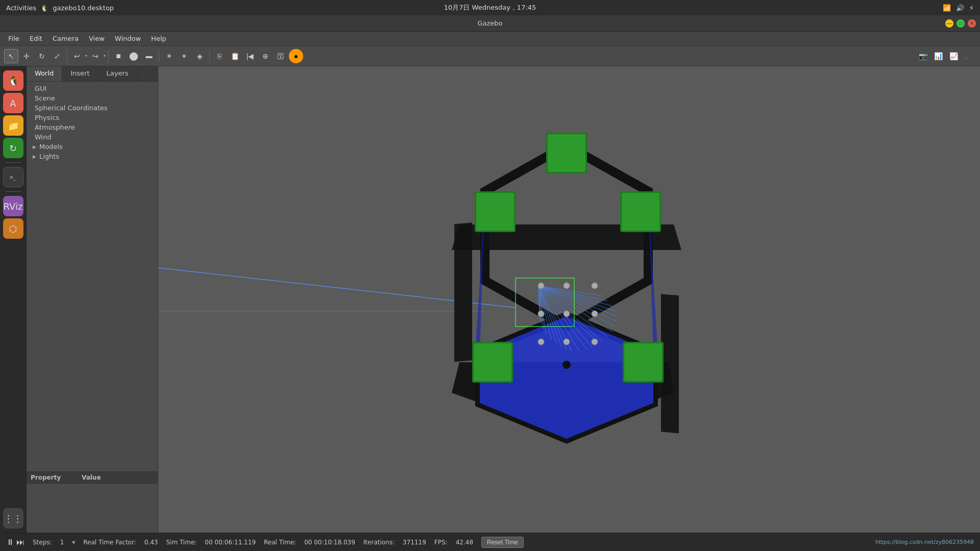  What do you see at coordinates (44, 8) in the screenshot?
I see `app-name-label: 🐧` at bounding box center [44, 8].